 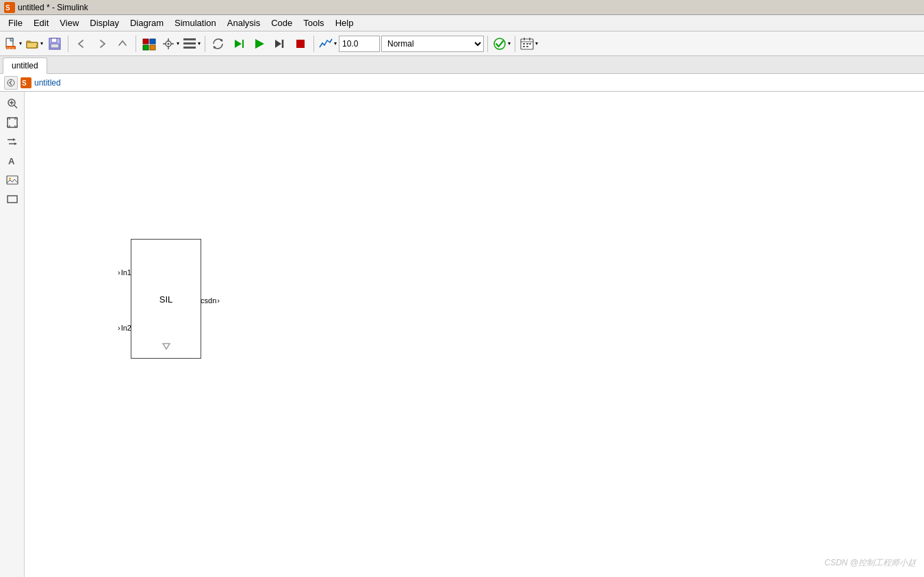 I want to click on layout-dropdown-arrow: ▾, so click(x=199, y=44).